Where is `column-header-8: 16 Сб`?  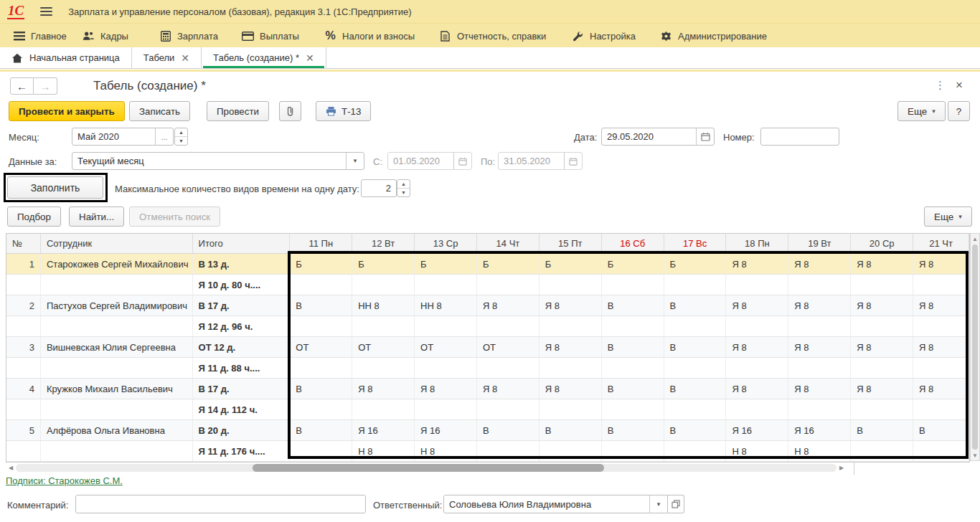 column-header-8: 16 Сб is located at coordinates (633, 244).